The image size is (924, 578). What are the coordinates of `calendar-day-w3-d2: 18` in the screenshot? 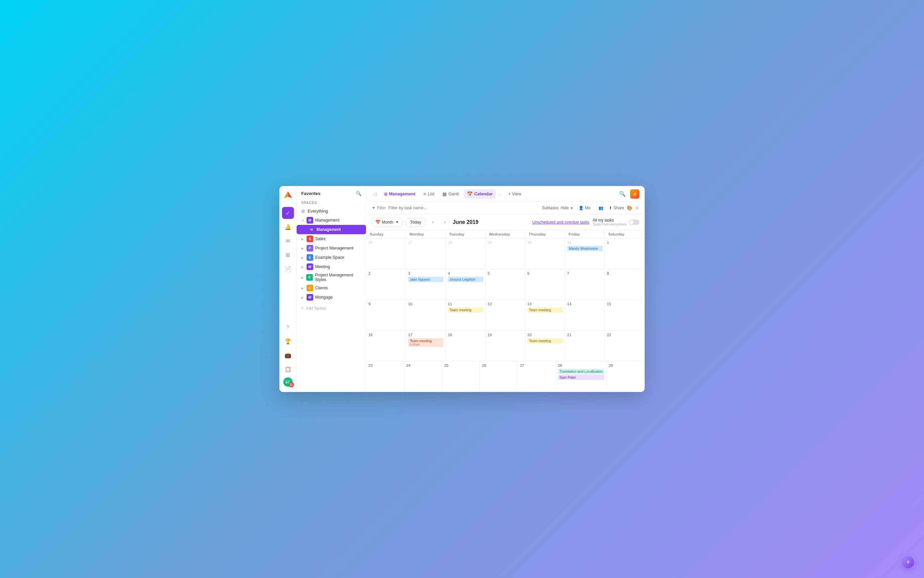 It's located at (465, 346).